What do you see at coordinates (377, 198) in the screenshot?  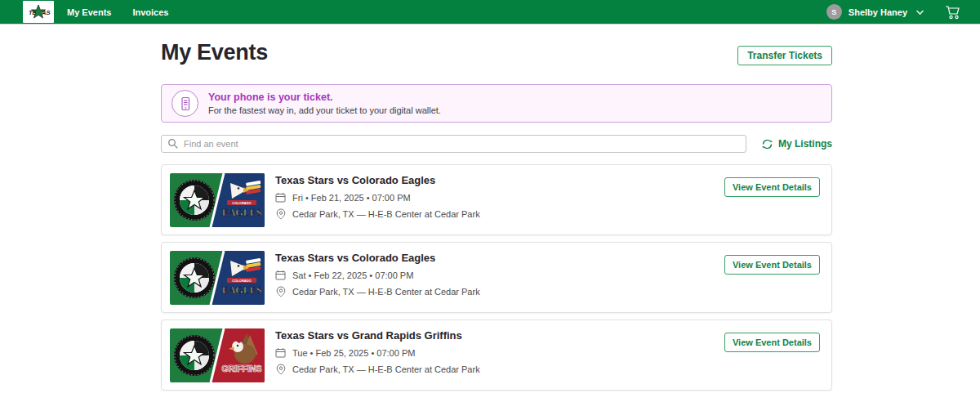 I see `event-datetime-row: Fri • Feb 21, 2025 • 07:00 PM` at bounding box center [377, 198].